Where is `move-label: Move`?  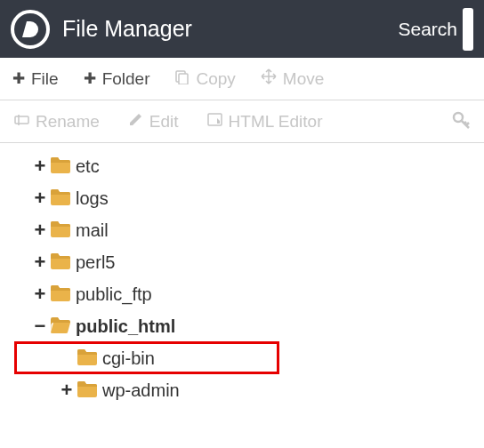 move-label: Move is located at coordinates (303, 79).